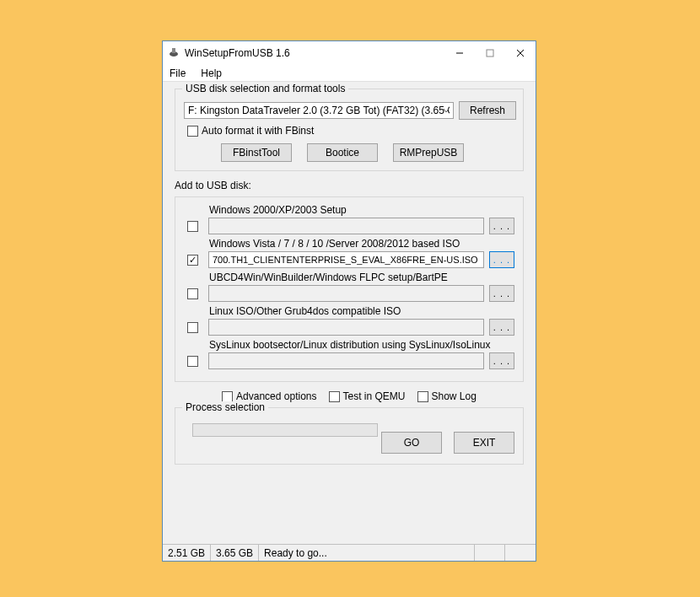 The width and height of the screenshot is (700, 597). Describe the element at coordinates (520, 53) in the screenshot. I see `close-button` at that location.